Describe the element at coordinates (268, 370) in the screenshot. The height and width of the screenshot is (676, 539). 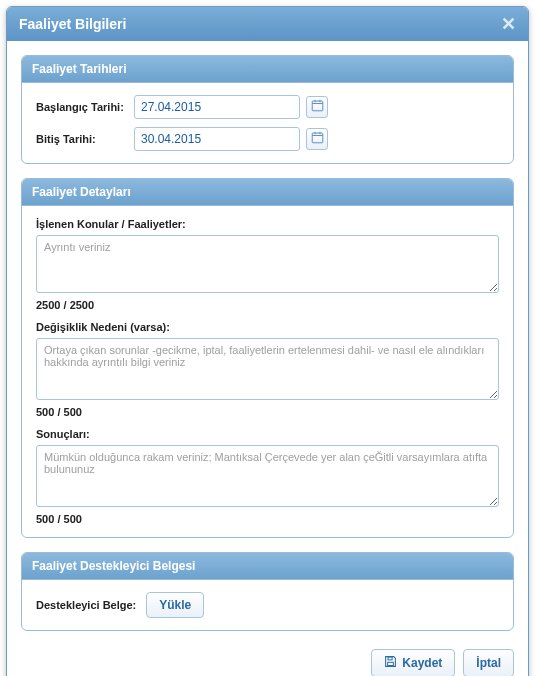
I see `field-change-reason: Değişiklik Nedeni (varsa): 500 / 500` at that location.